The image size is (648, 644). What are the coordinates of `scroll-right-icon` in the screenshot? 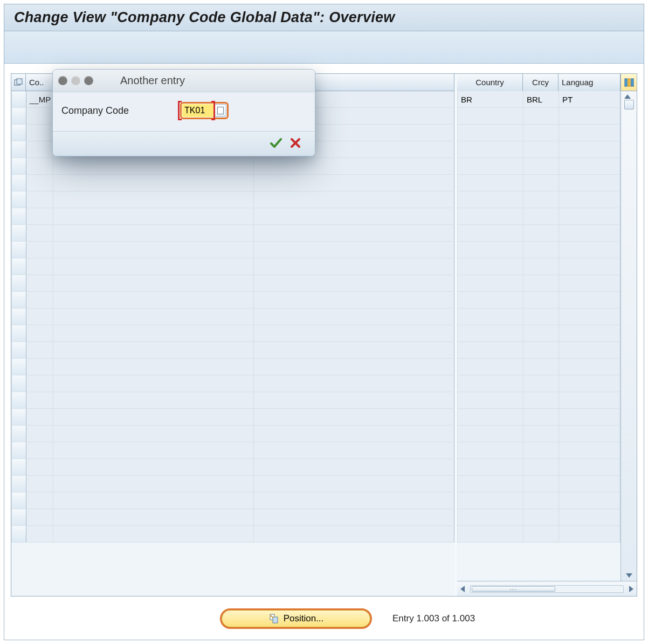 It's located at (631, 589).